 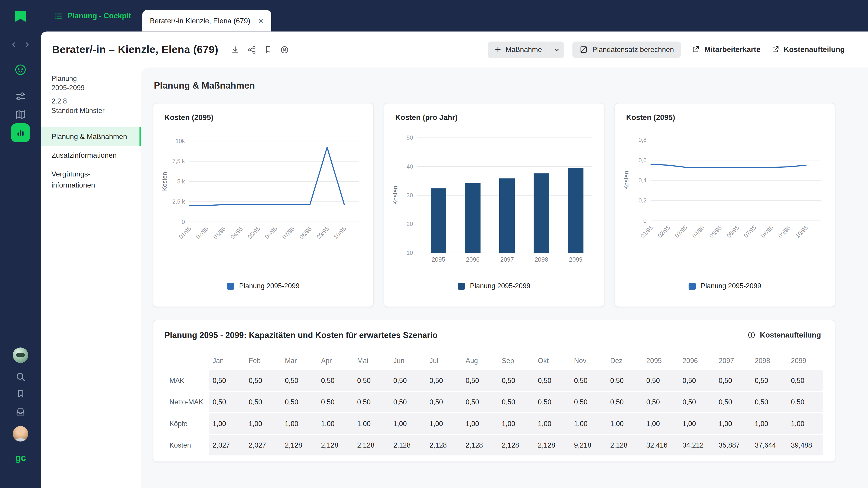 What do you see at coordinates (335, 360) in the screenshot?
I see `column-header: Apr` at bounding box center [335, 360].